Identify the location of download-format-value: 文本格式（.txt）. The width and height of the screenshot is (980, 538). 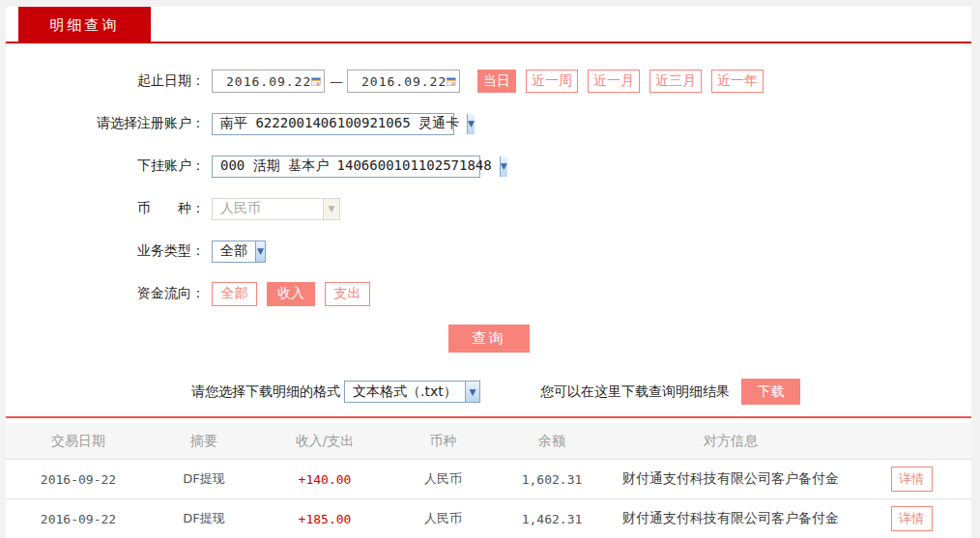
(405, 392).